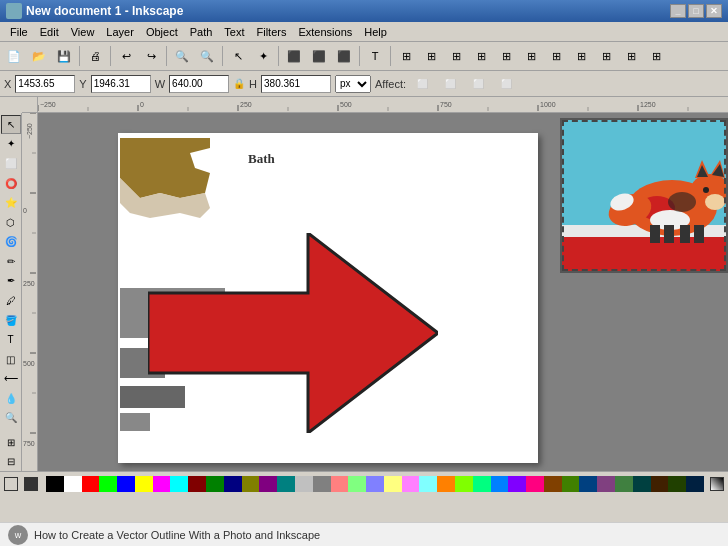 The height and width of the screenshot is (546, 728). Describe the element at coordinates (64, 56) in the screenshot. I see `save-button: 💾` at that location.